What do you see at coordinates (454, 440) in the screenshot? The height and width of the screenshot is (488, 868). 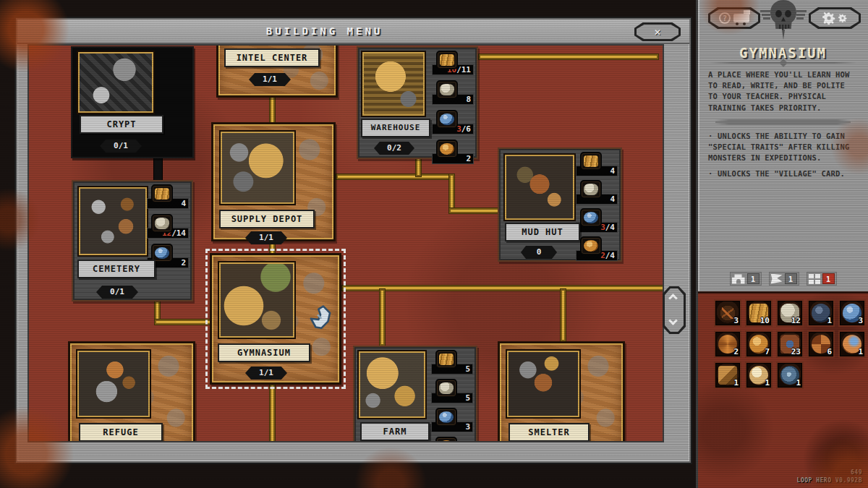 I see `cost-row` at bounding box center [454, 440].